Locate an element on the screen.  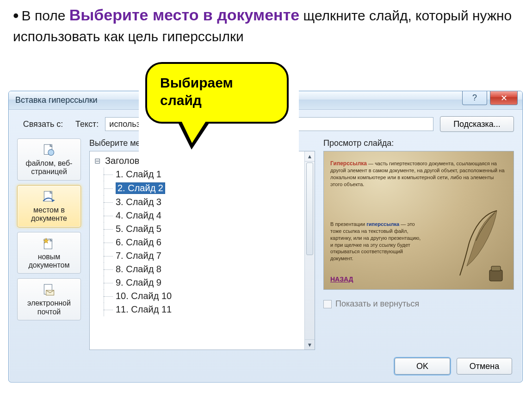
link-to-sidebar: файлом, веб- страницей местом в документ… is located at coordinates (49, 244).